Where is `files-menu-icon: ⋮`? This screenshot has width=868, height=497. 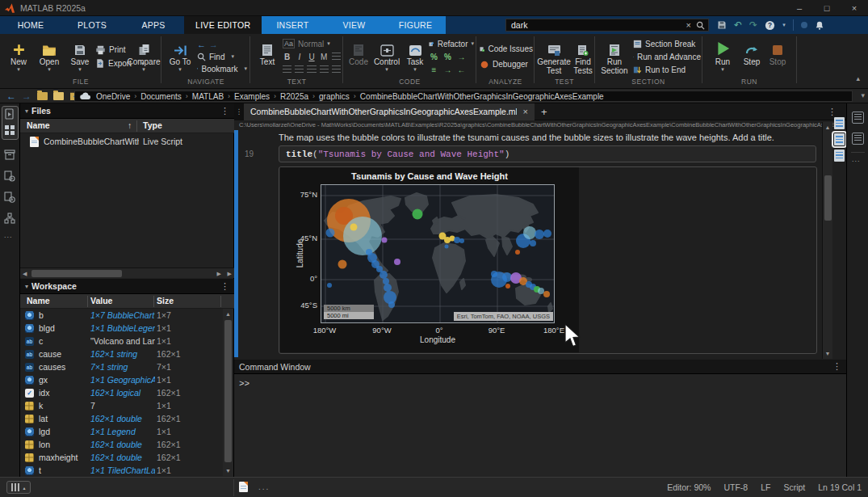 files-menu-icon: ⋮ is located at coordinates (224, 112).